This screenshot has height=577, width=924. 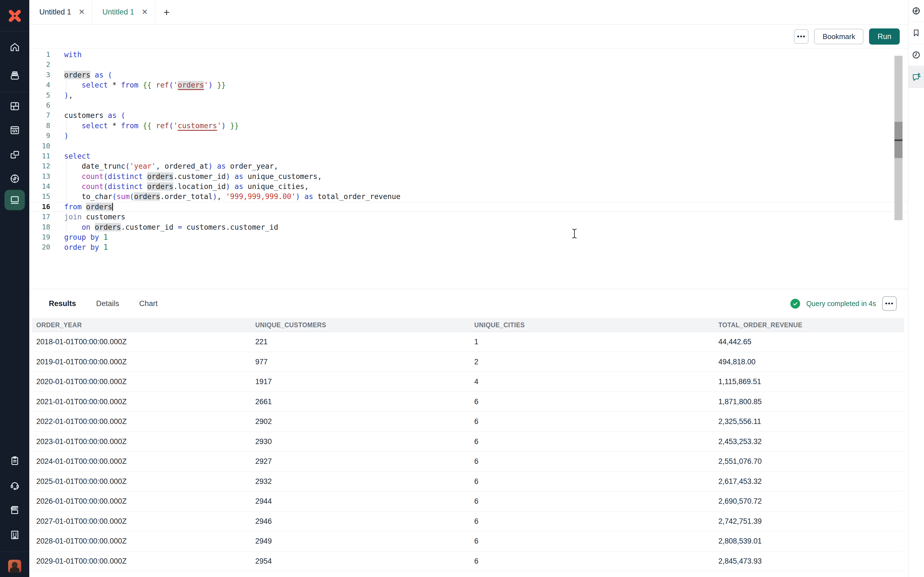 What do you see at coordinates (468, 422) in the screenshot?
I see `table-row: 2022-01-01T00:00:00.000Z290262,325,556.1…` at bounding box center [468, 422].